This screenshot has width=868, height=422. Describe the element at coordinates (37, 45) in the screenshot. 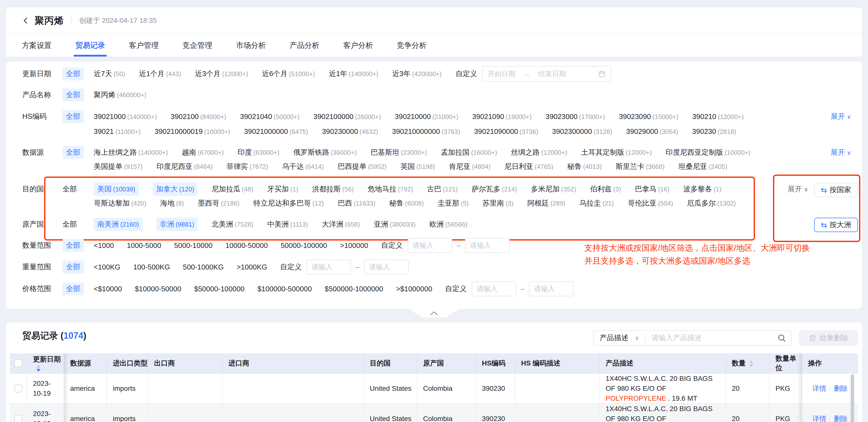

I see `tab-0: 方案设置` at that location.